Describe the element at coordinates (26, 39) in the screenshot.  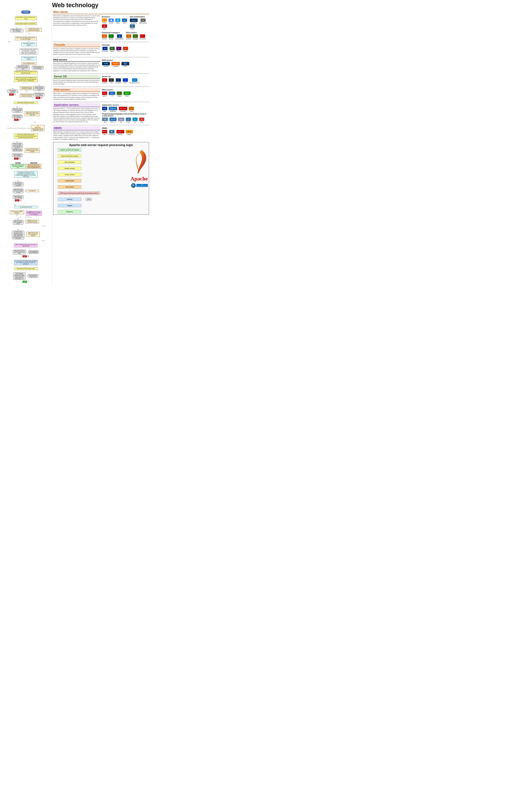
I see `dns-has-domain: DNS-server has this domain name in it's …` at that location.